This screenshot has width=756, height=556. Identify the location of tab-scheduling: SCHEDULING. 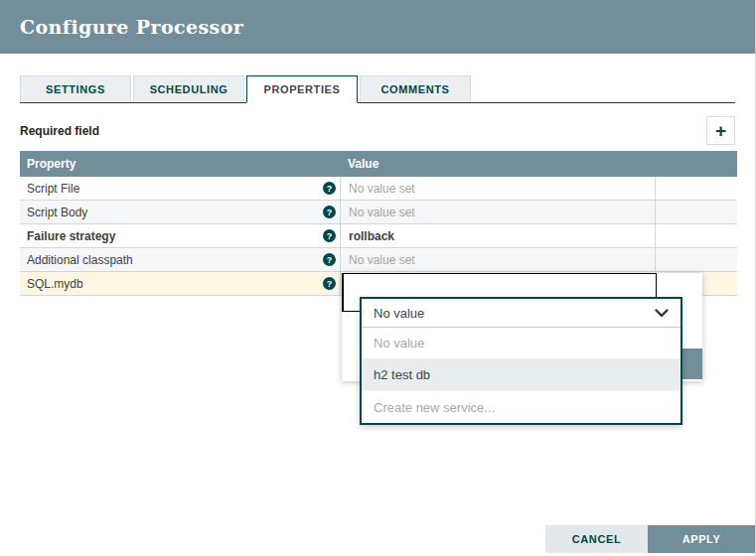
(189, 89).